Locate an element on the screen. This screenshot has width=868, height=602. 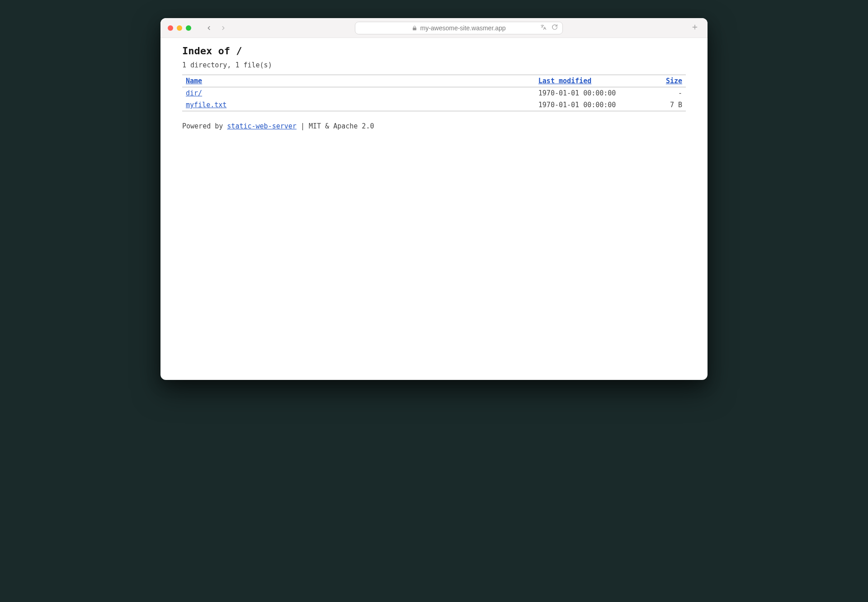
chevron-left-icon is located at coordinates (209, 28).